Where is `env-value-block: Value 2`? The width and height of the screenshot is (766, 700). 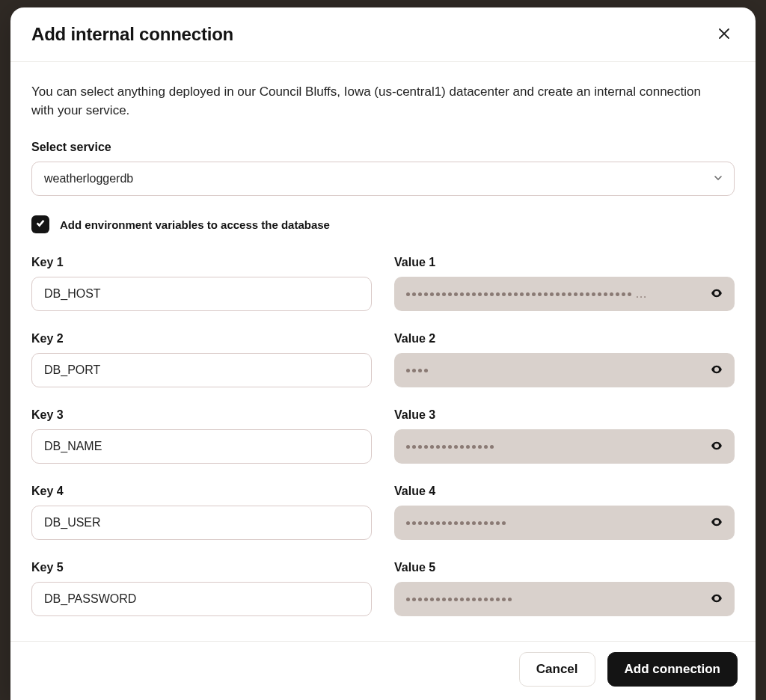 env-value-block: Value 2 is located at coordinates (564, 360).